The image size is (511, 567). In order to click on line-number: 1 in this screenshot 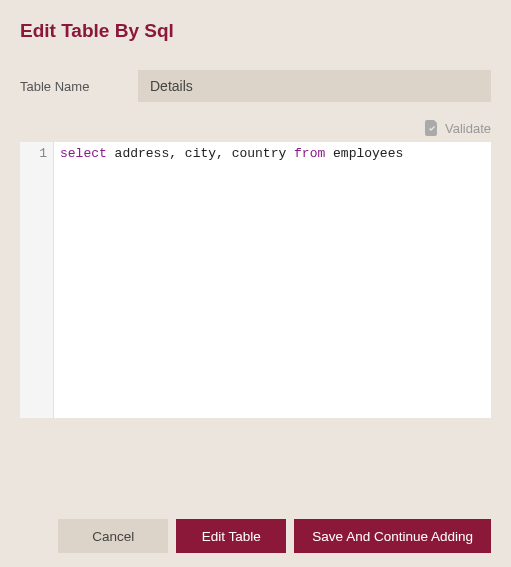, I will do `click(34, 154)`.